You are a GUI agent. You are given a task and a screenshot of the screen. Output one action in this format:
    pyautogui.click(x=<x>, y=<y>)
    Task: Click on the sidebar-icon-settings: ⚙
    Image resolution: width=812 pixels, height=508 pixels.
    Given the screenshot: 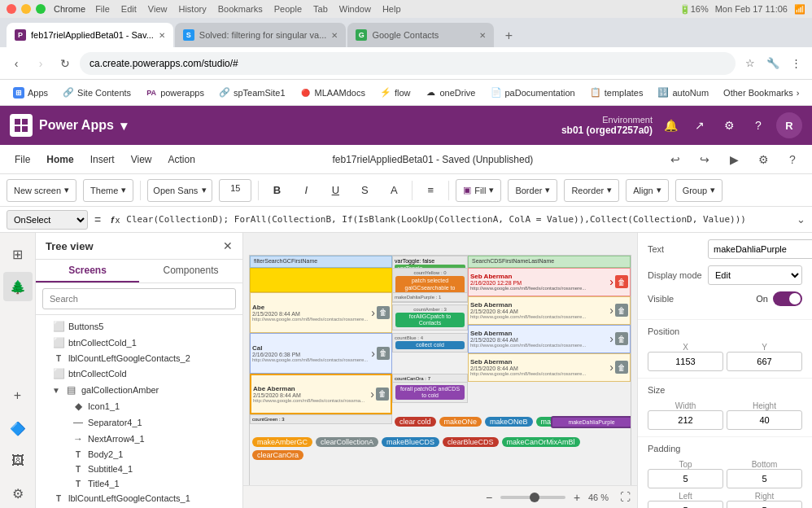 What is the action you would take?
    pyautogui.click(x=18, y=493)
    